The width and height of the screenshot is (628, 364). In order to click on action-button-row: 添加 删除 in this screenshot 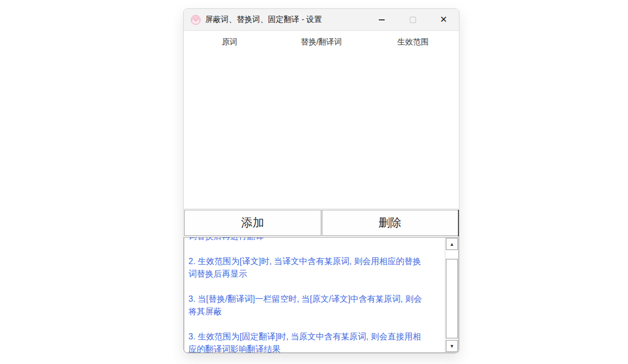, I will do `click(321, 223)`.